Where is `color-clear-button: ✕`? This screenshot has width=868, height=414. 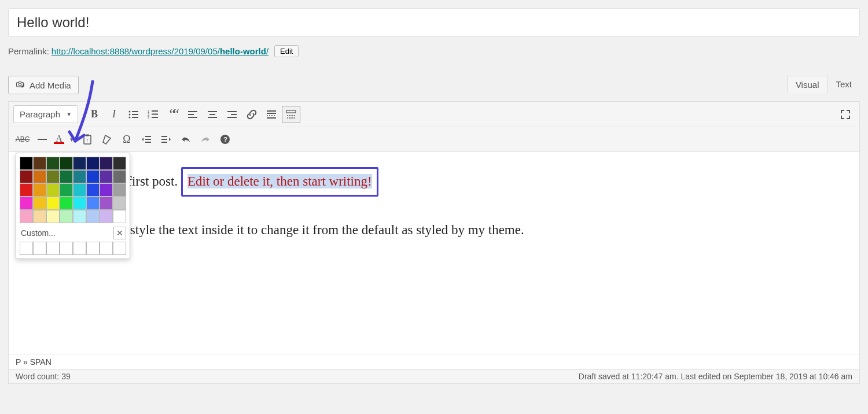 color-clear-button: ✕ is located at coordinates (120, 233).